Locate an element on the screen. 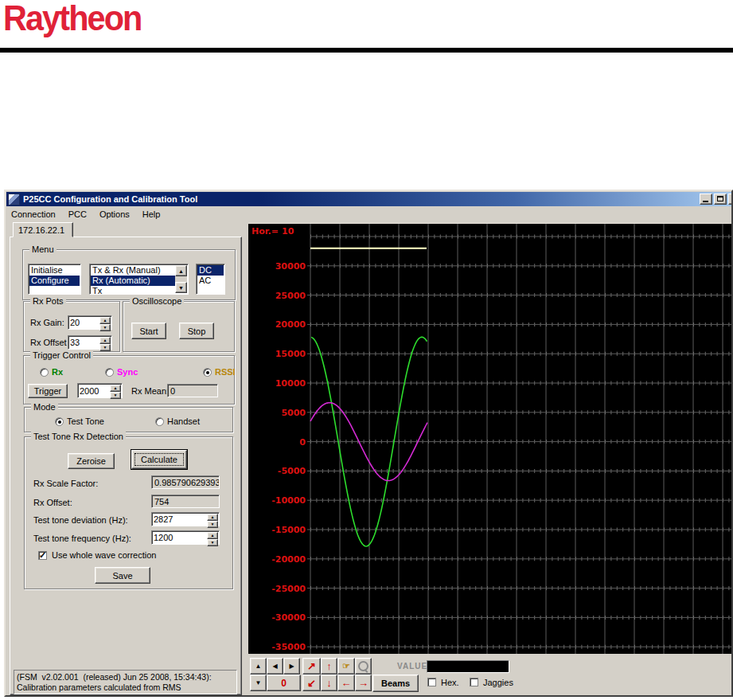  test-tone-deviation-input is located at coordinates (180, 519).